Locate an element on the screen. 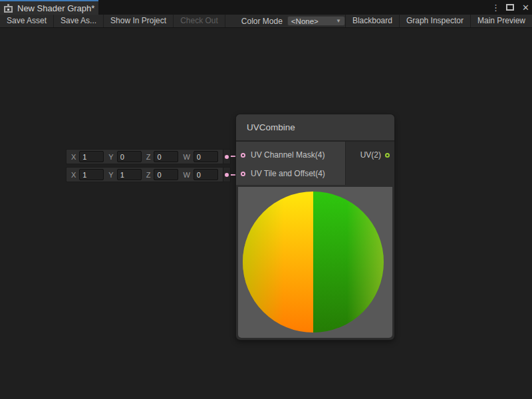  blackboard-button: Blackboard is located at coordinates (372, 21).